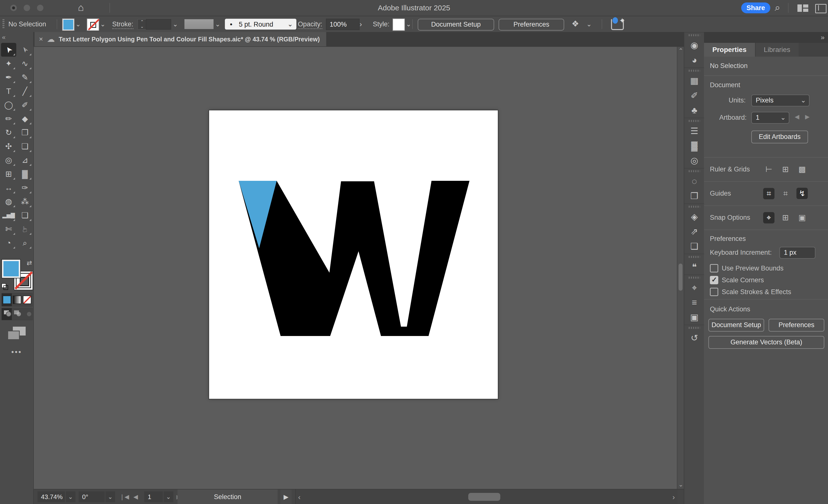  What do you see at coordinates (299, 497) in the screenshot?
I see `scroll-left-icon: ‹` at bounding box center [299, 497].